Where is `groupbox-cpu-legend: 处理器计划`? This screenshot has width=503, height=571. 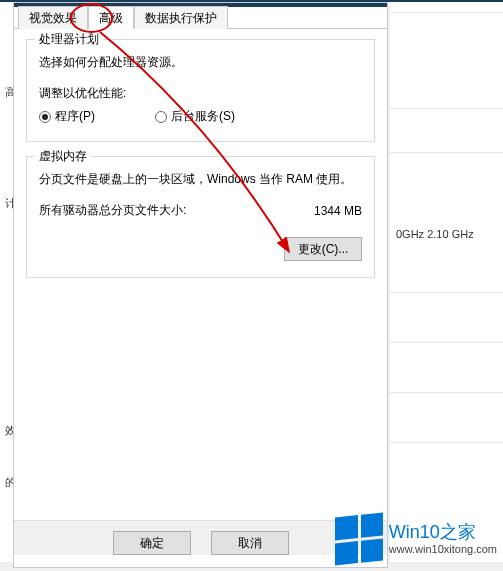 groupbox-cpu-legend: 处理器计划 is located at coordinates (69, 40).